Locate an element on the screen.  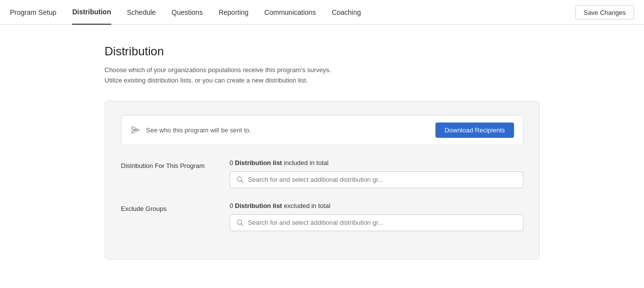
distribution-section-content: 0 Distribution list included in total is located at coordinates (377, 174).